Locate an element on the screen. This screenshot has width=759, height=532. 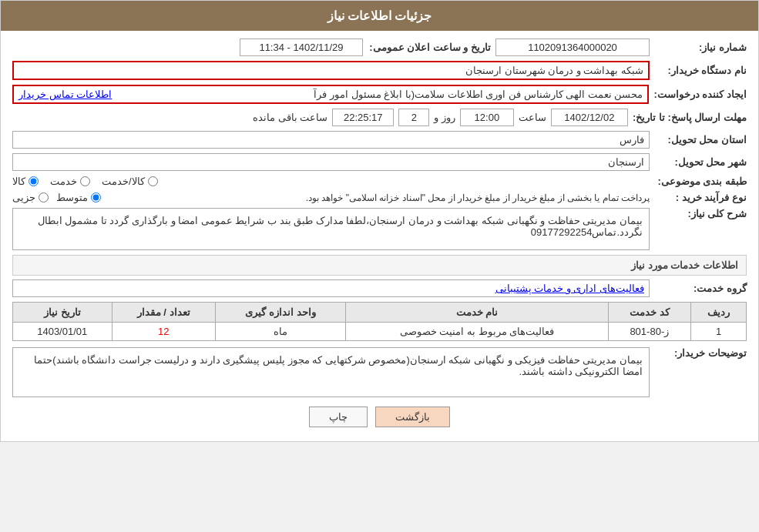
col-nam: نام خدمت is located at coordinates (477, 313).